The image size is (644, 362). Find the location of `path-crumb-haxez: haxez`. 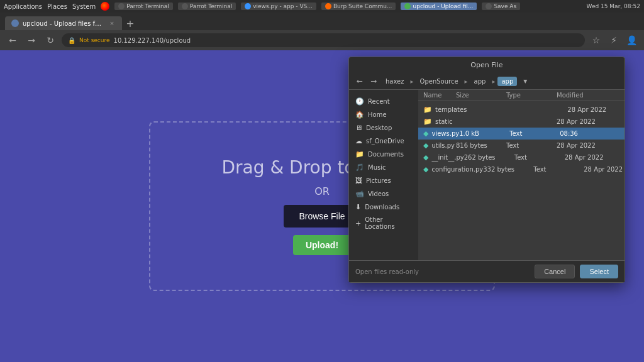

path-crumb-haxez: haxez is located at coordinates (395, 82).